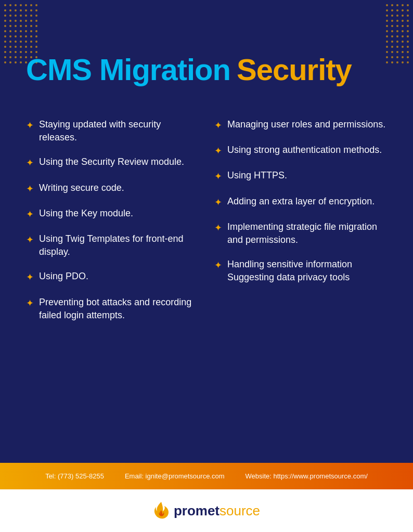  Describe the element at coordinates (112, 131) in the screenshot. I see `left-bullet-item: ✦ Staying updated with security releases…` at that location.